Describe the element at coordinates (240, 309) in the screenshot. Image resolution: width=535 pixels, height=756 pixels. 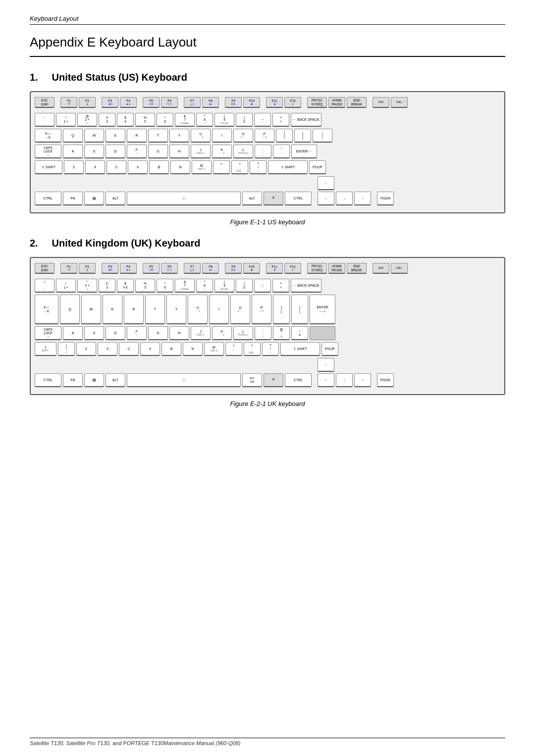
I see `uk-key-o: O5 →` at that location.